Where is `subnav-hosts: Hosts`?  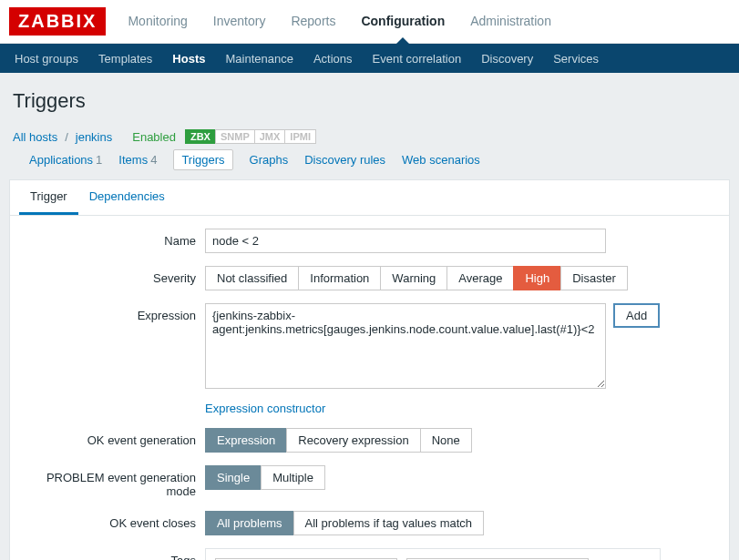 subnav-hosts: Hosts is located at coordinates (189, 58).